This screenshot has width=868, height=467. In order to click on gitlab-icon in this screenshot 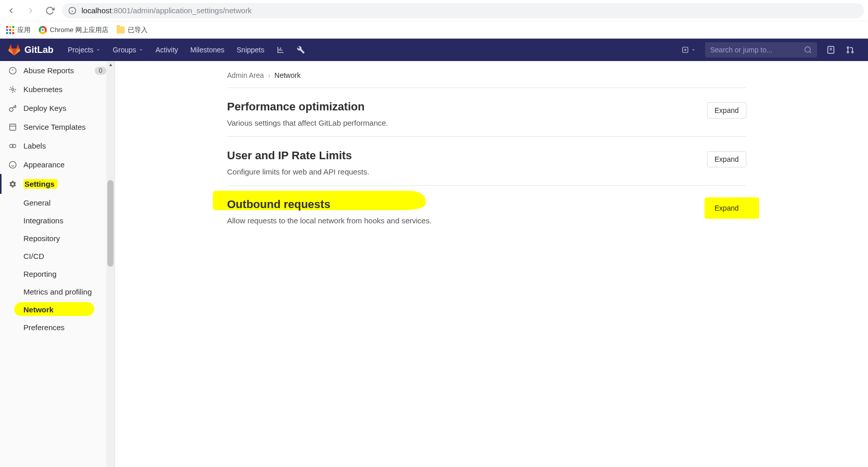, I will do `click(14, 50)`.